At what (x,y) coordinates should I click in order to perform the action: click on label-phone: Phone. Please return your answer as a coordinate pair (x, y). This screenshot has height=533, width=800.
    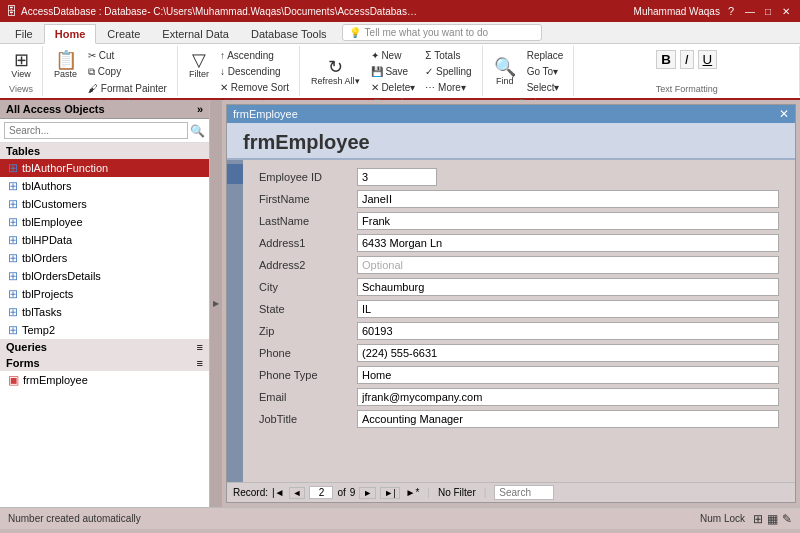
    Looking at the image, I should click on (304, 353).